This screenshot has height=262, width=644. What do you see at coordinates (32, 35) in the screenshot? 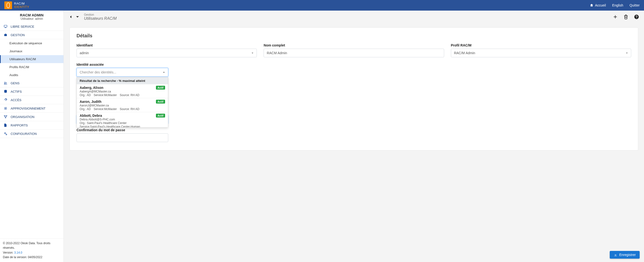
I see `nav-gestion: GESTION` at bounding box center [32, 35].